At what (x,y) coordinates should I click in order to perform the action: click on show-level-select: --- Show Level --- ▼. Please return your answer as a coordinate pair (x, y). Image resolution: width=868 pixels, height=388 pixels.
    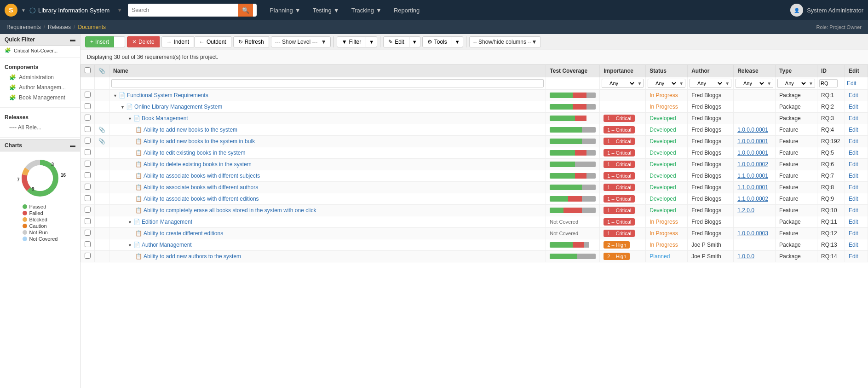
    Looking at the image, I should click on (301, 42).